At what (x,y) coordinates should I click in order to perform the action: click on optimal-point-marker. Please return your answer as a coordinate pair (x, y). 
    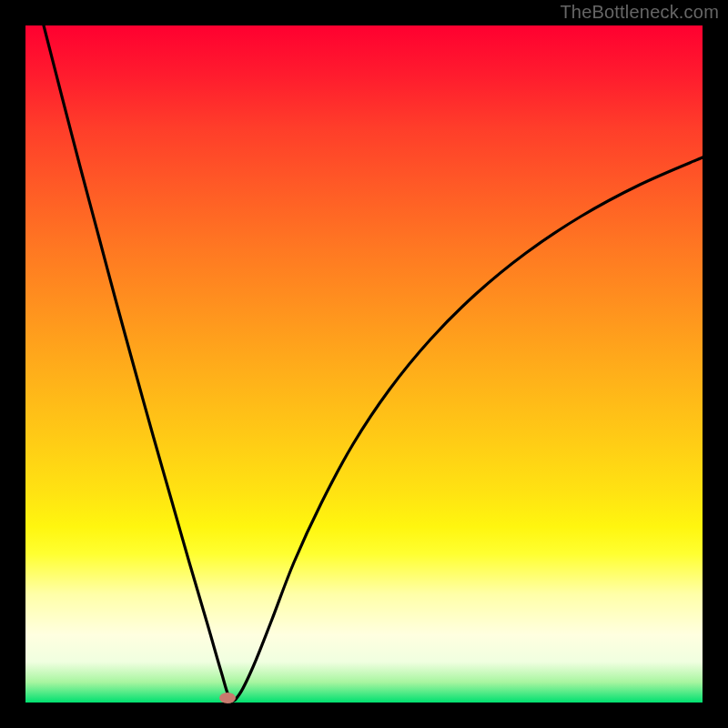
    Looking at the image, I should click on (228, 698).